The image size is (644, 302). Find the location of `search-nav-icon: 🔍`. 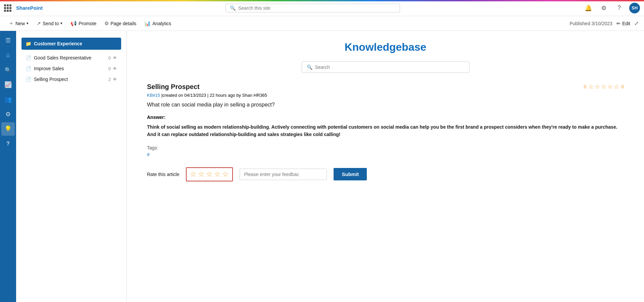

search-nav-icon: 🔍 is located at coordinates (8, 70).